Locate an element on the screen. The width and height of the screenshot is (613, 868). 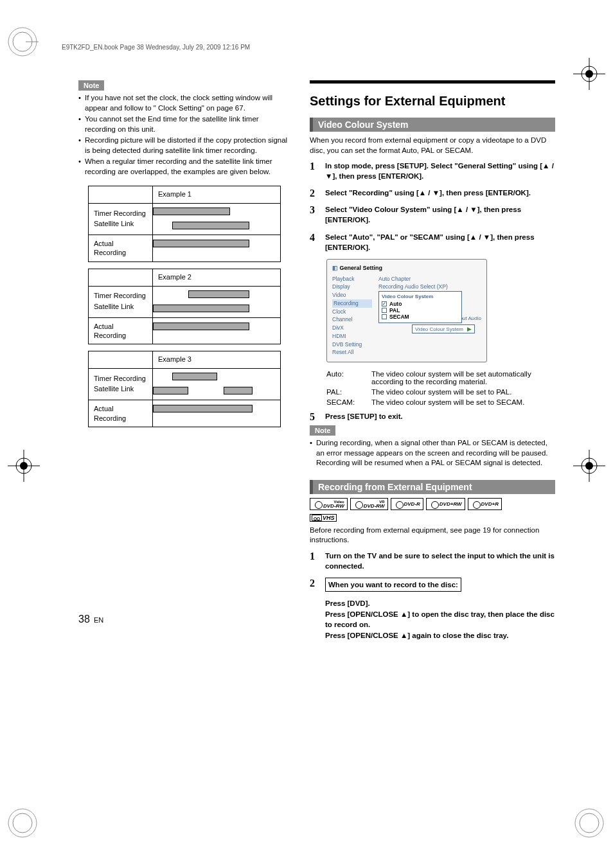
substep: Press [DVD]. is located at coordinates (440, 604).